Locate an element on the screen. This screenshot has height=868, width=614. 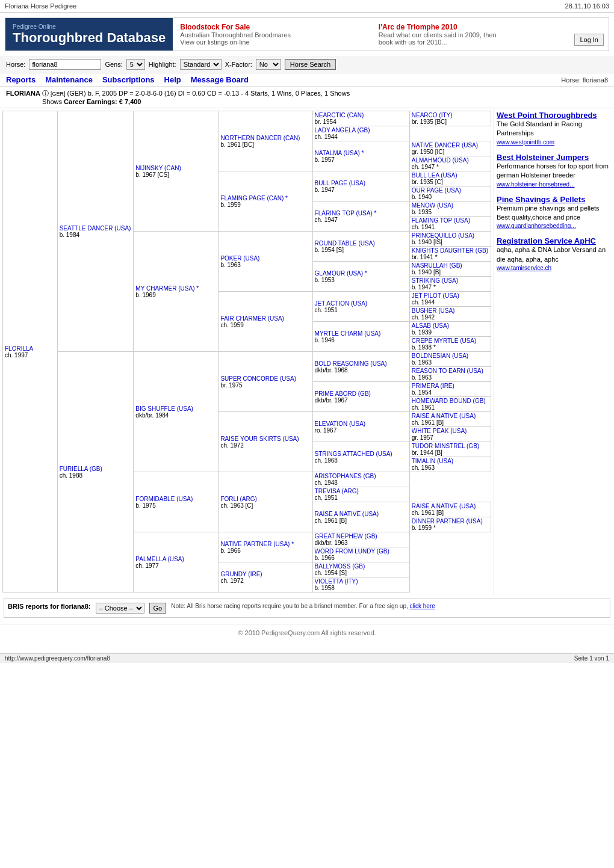
forli-cell: FORLI (ARG) ch. 1963 [C] is located at coordinates (265, 502).